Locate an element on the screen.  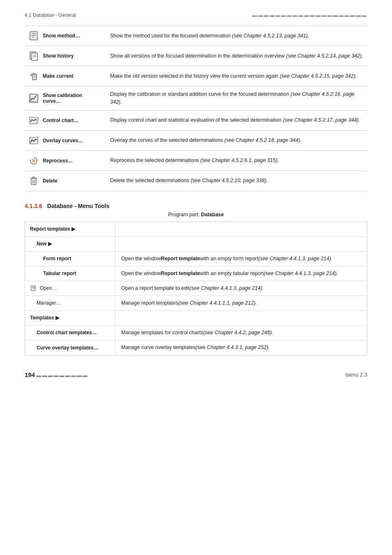
open-icon is located at coordinates (34, 288).